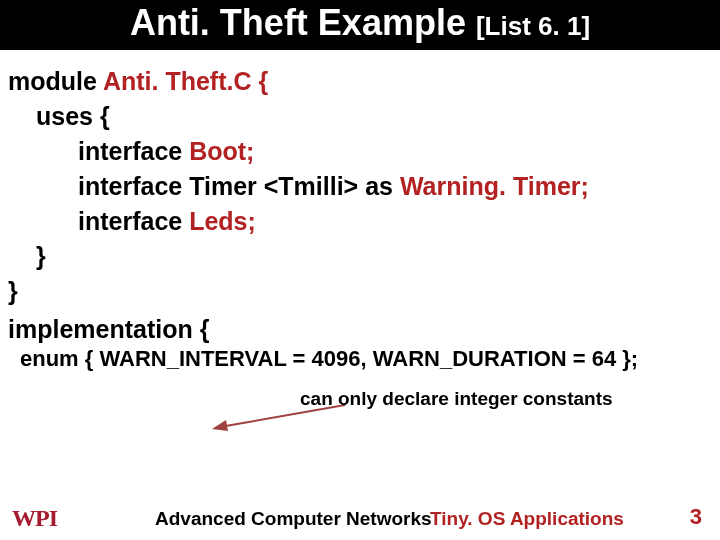 This screenshot has height=540, width=720. Describe the element at coordinates (533, 26) in the screenshot. I see `slide-subtitle: [List 6. 1]` at that location.